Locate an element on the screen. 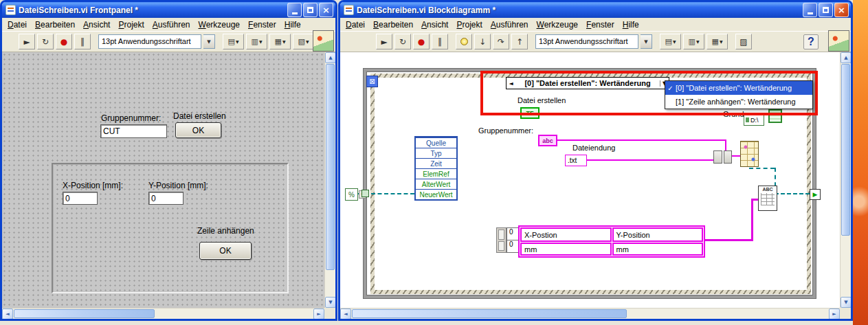  step-into-button: ↓ is located at coordinates (482, 41).